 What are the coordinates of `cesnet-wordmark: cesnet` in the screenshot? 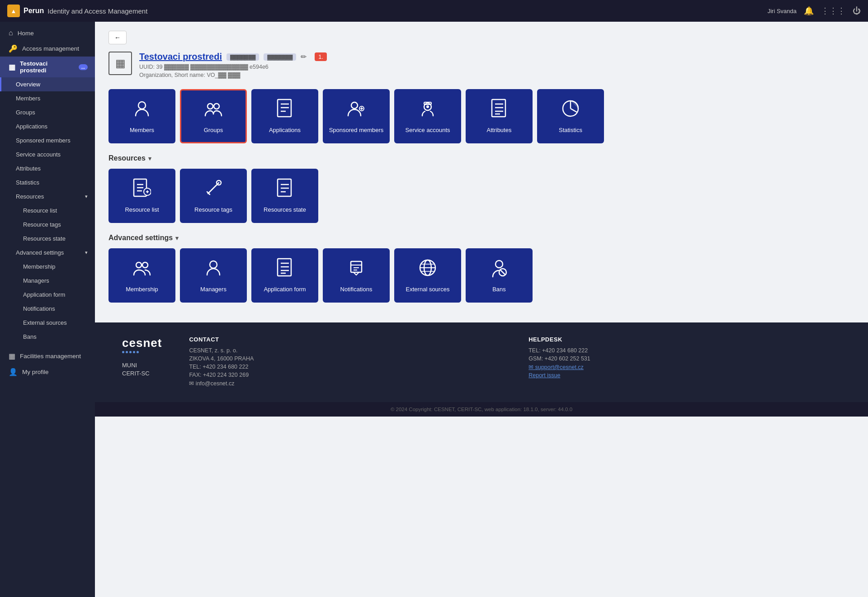 It's located at (142, 343).